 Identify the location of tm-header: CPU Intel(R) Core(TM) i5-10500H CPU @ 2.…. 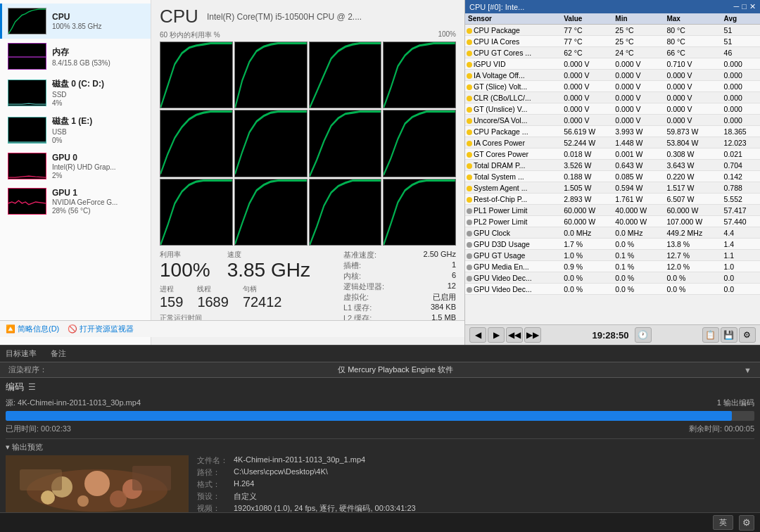
(308, 17).